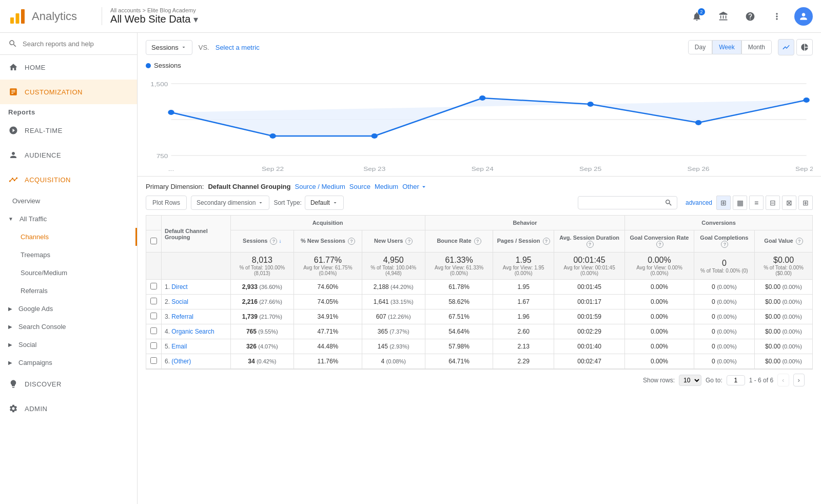 The height and width of the screenshot is (504, 821). What do you see at coordinates (479, 66) in the screenshot?
I see `chart-legend: Sessions` at bounding box center [479, 66].